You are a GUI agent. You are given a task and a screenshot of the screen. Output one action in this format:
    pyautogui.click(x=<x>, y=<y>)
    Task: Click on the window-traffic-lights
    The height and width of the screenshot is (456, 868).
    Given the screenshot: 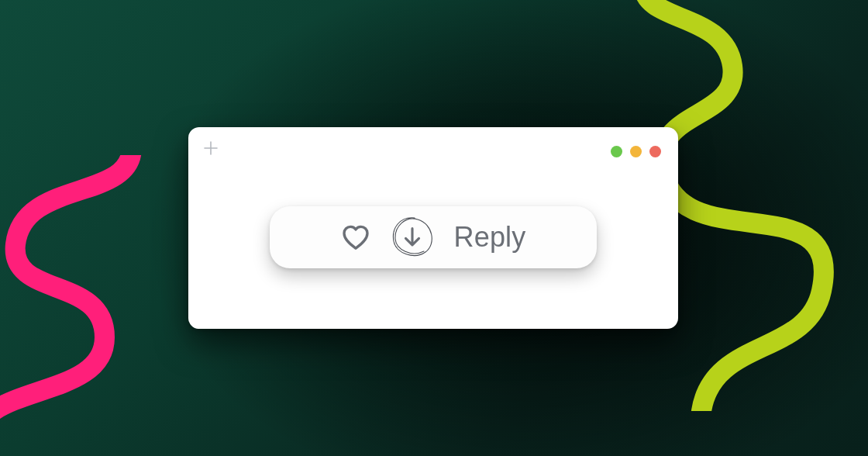 What is the action you would take?
    pyautogui.click(x=636, y=152)
    